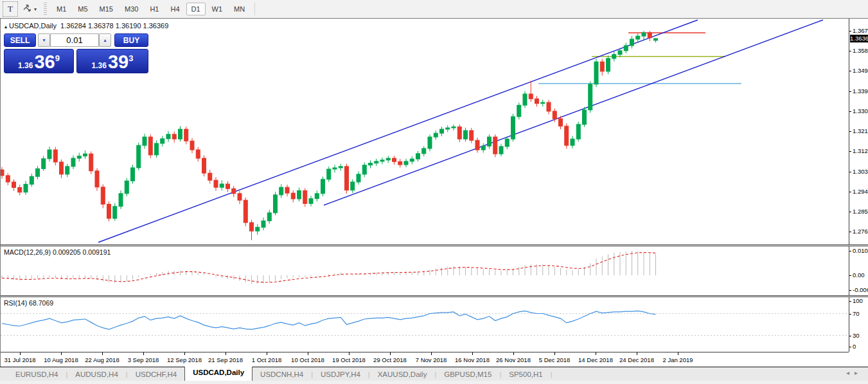  I want to click on rsi-axis-label: 100, so click(858, 301).